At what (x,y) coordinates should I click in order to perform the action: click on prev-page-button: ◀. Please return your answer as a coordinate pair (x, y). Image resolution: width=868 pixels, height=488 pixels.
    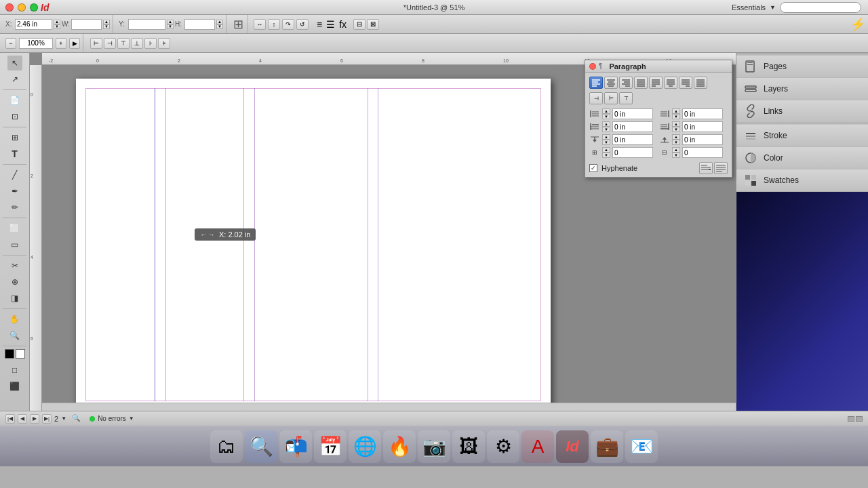
    Looking at the image, I should click on (22, 419).